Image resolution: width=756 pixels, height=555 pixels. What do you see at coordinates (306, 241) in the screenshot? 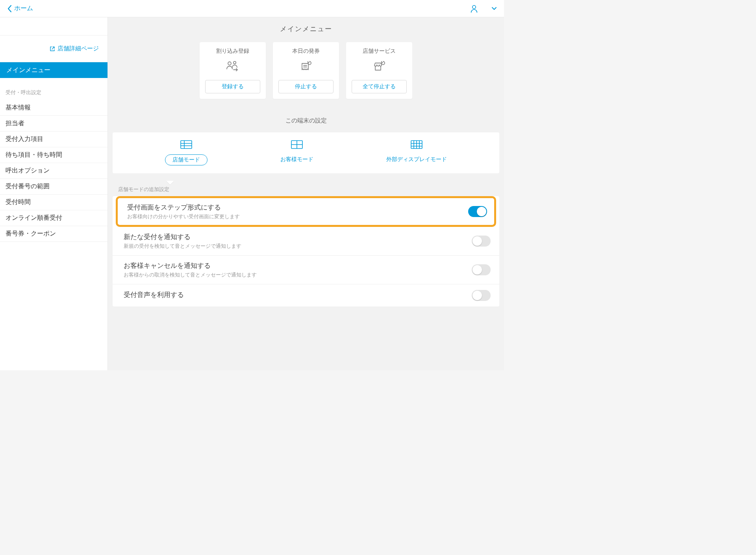
I see `setting-new-reception-notify: 新たな受付を通知する 新規の受付を検知して音とメッセージで通知します` at bounding box center [306, 241].